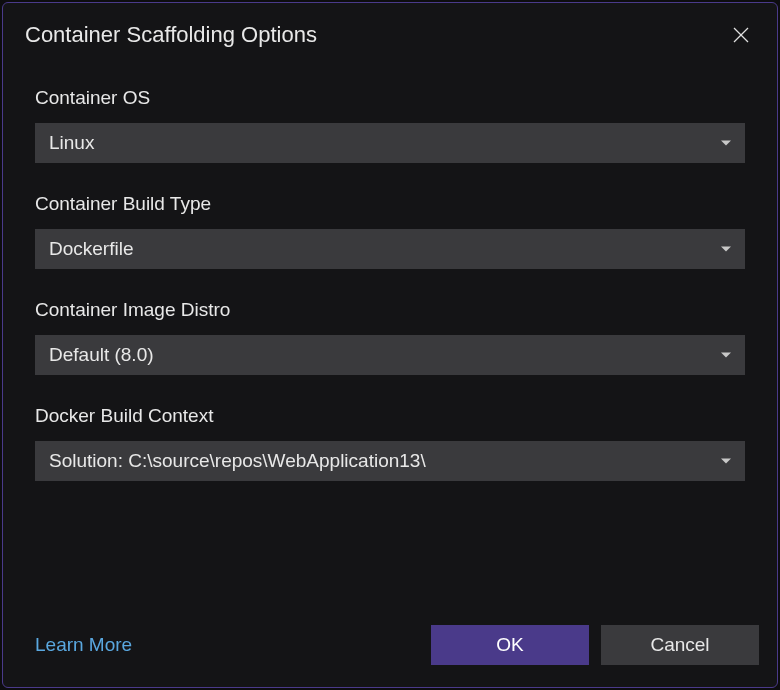  Describe the element at coordinates (595, 645) in the screenshot. I see `footer-buttons: OK Cancel` at that location.